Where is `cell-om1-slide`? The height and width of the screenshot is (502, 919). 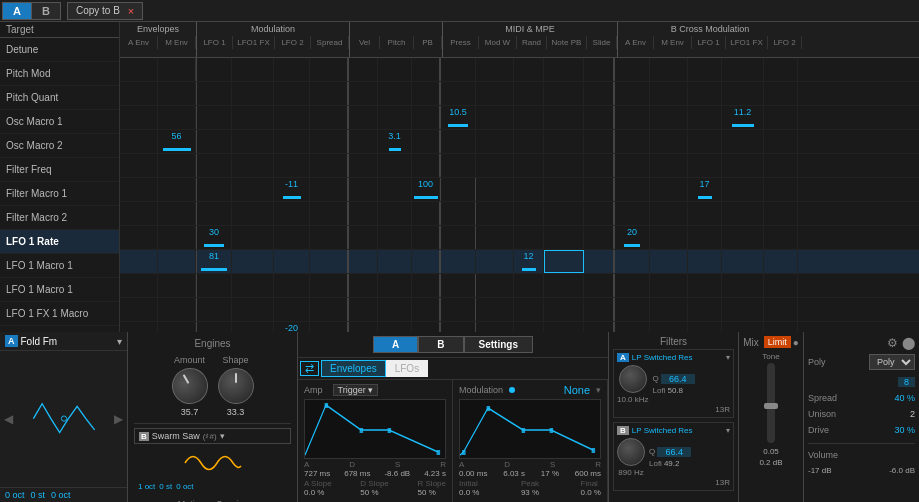
cell-om1-slide is located at coordinates (599, 142).